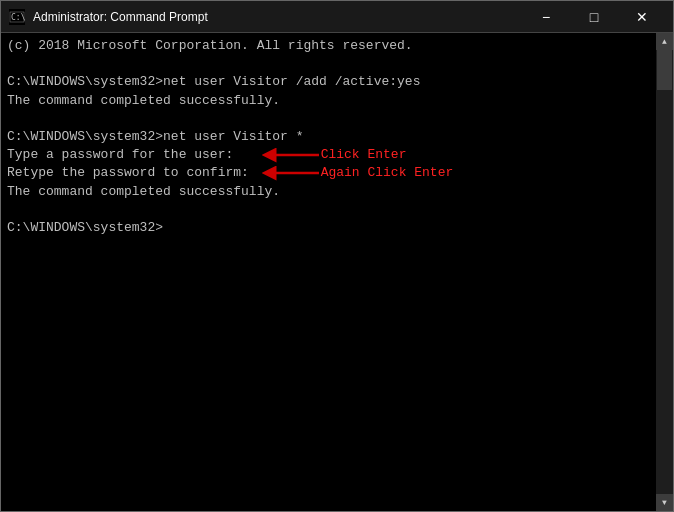 Image resolution: width=674 pixels, height=512 pixels. Describe the element at coordinates (664, 70) in the screenshot. I see `scrollbar-thumb` at that location.